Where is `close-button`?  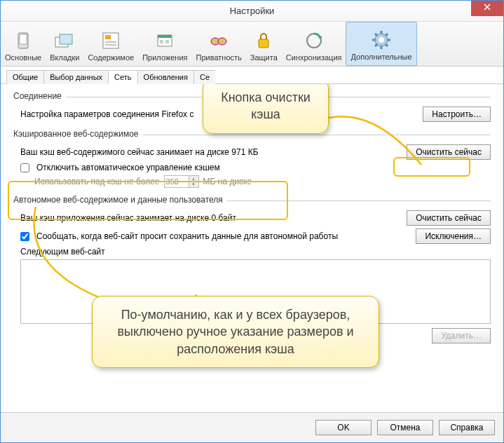
close-button is located at coordinates (487, 8).